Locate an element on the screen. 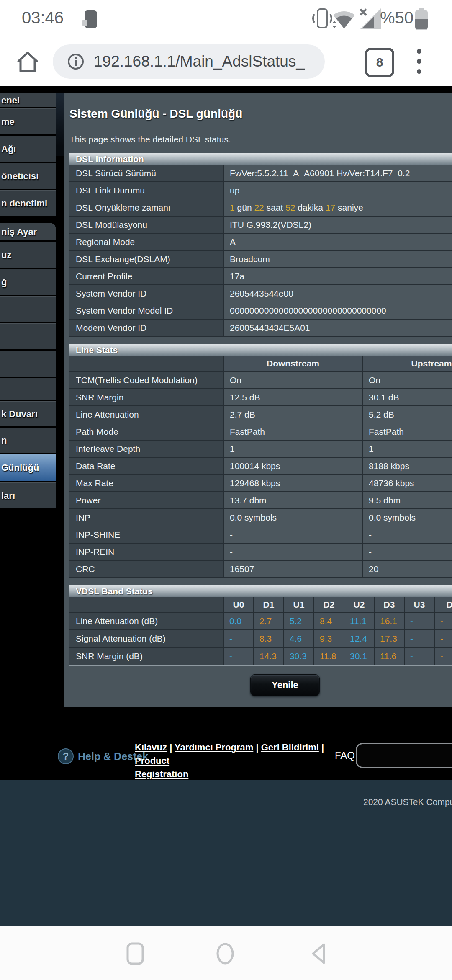 The image size is (452, 980). footer-link: Kılavuz is located at coordinates (151, 747).